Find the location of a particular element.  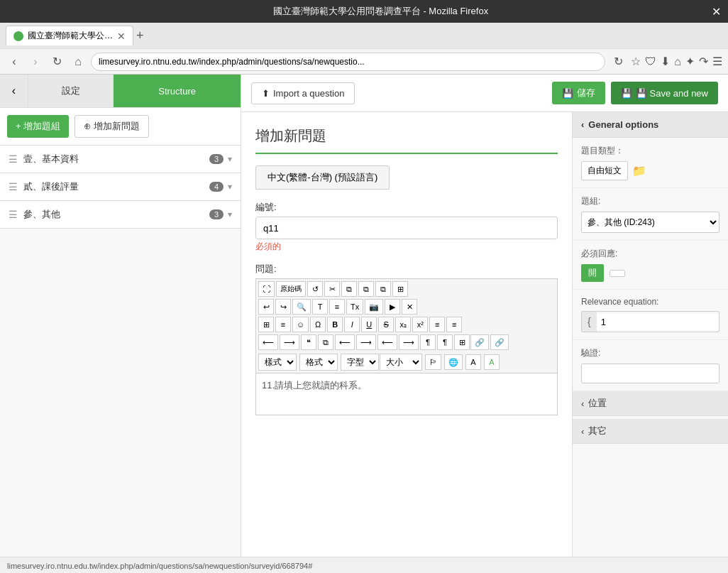

editor-language-btn: 🌐 is located at coordinates (453, 362).